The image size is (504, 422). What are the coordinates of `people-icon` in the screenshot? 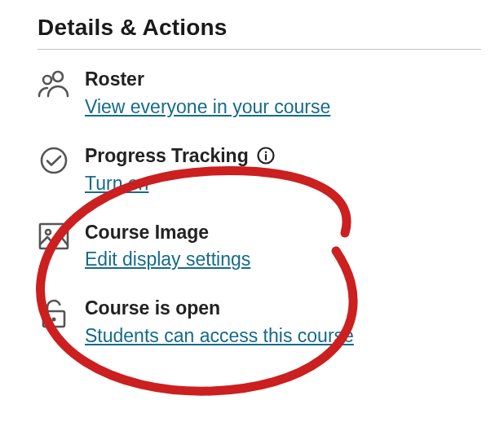 It's located at (54, 83).